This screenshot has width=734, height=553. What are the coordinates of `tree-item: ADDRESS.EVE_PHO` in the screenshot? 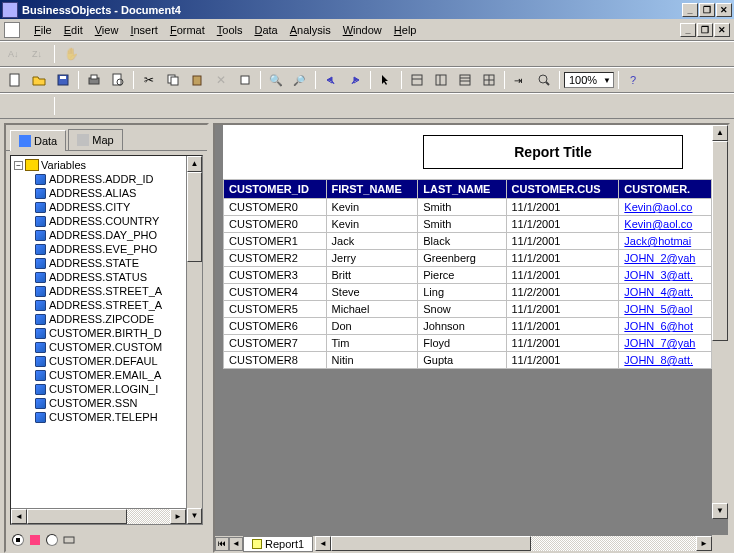 It's located at (106, 249).